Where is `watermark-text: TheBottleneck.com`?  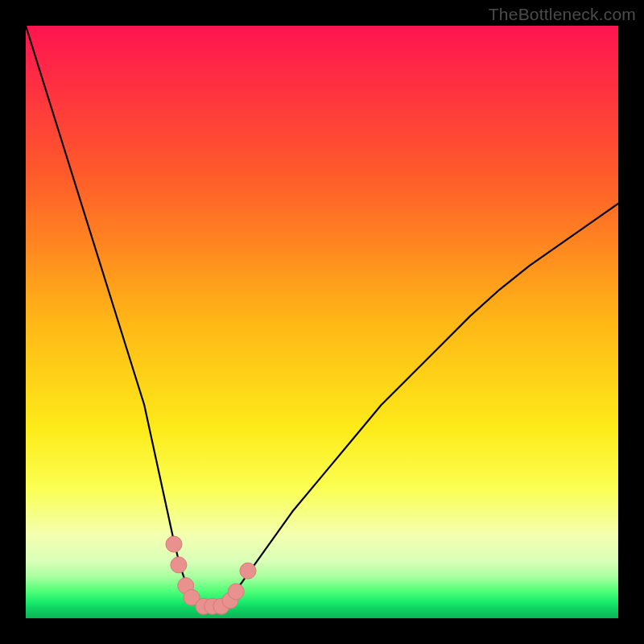 watermark-text: TheBottleneck.com is located at coordinates (562, 14).